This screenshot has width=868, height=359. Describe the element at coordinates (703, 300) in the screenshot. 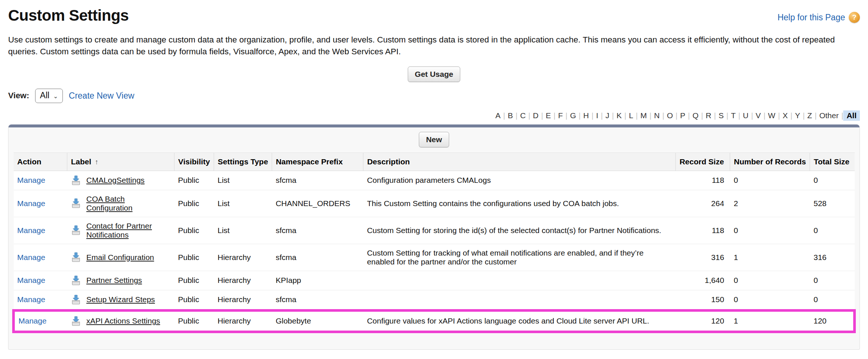

I see `record-size-cell: 150` at that location.